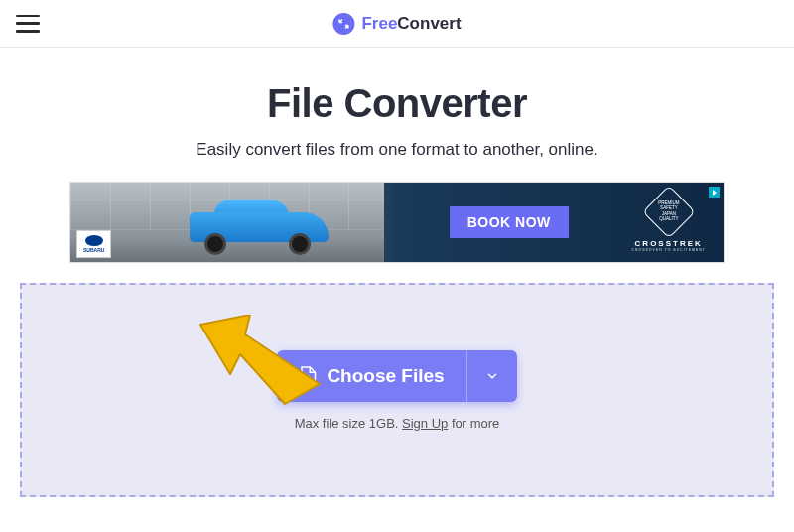 This screenshot has height=532, width=794. I want to click on choose-files-dropdown-button, so click(492, 376).